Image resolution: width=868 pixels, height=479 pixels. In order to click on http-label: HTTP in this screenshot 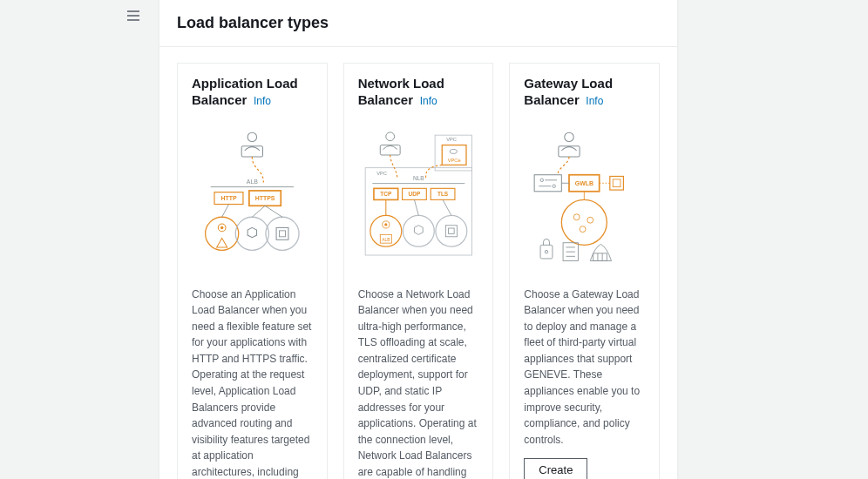, I will do `click(228, 199)`.